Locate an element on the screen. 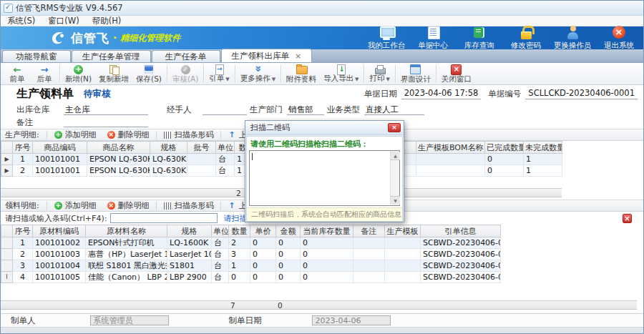  table-row: 70 is located at coordinates (250, 305).